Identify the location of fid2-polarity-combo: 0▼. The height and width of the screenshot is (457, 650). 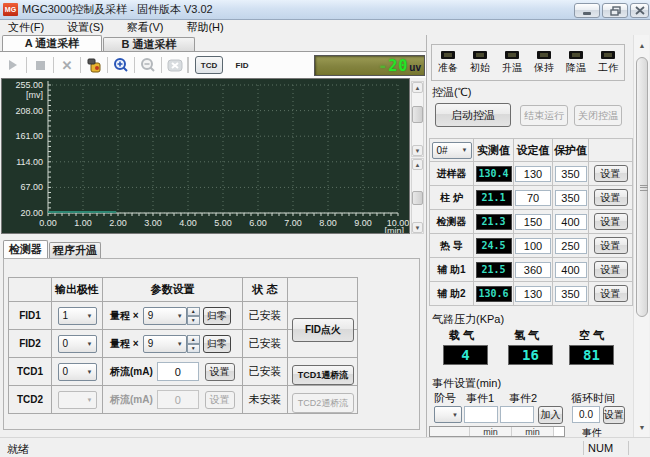
(78, 344).